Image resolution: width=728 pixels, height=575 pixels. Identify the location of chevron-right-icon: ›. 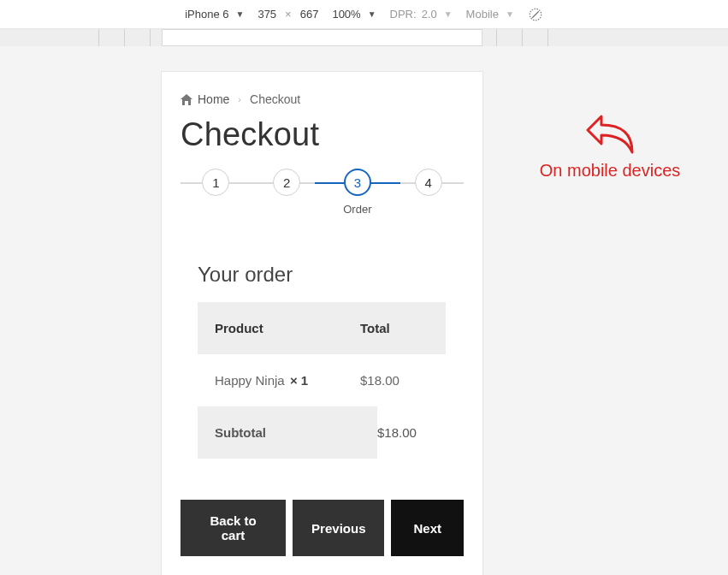
(240, 99).